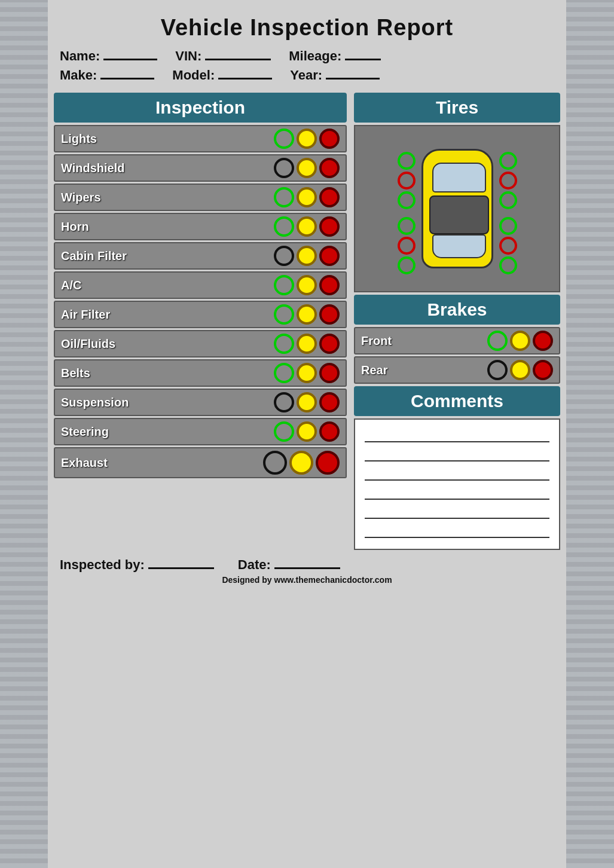 The width and height of the screenshot is (614, 868). I want to click on brake-label: Rear, so click(424, 371).